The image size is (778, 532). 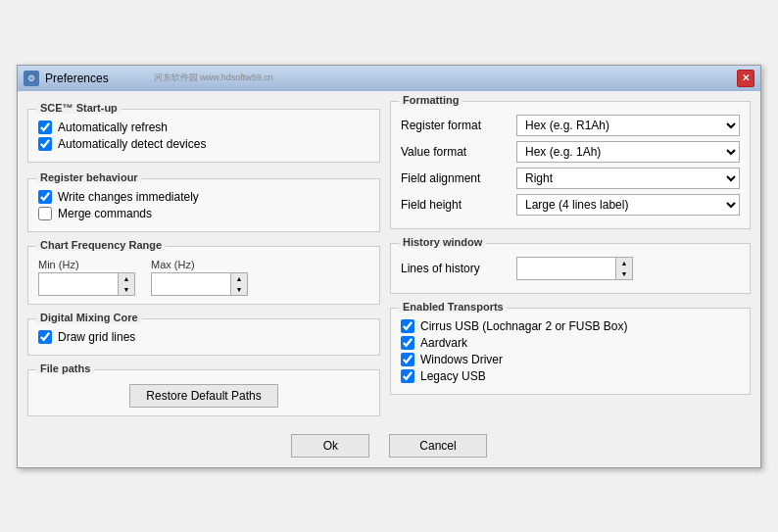 I want to click on transport3-label: Windows Driver, so click(x=462, y=360).